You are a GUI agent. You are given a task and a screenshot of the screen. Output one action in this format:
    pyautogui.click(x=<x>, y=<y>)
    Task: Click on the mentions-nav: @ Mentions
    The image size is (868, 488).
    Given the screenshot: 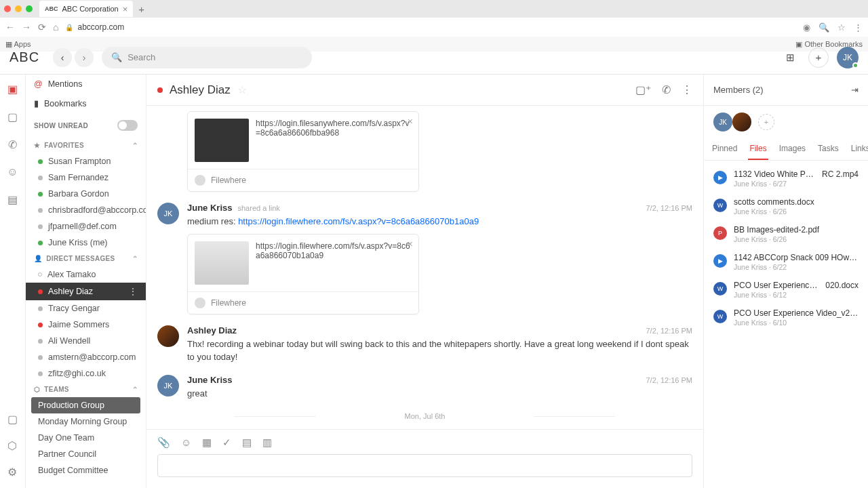 What is the action you would take?
    pyautogui.click(x=85, y=84)
    